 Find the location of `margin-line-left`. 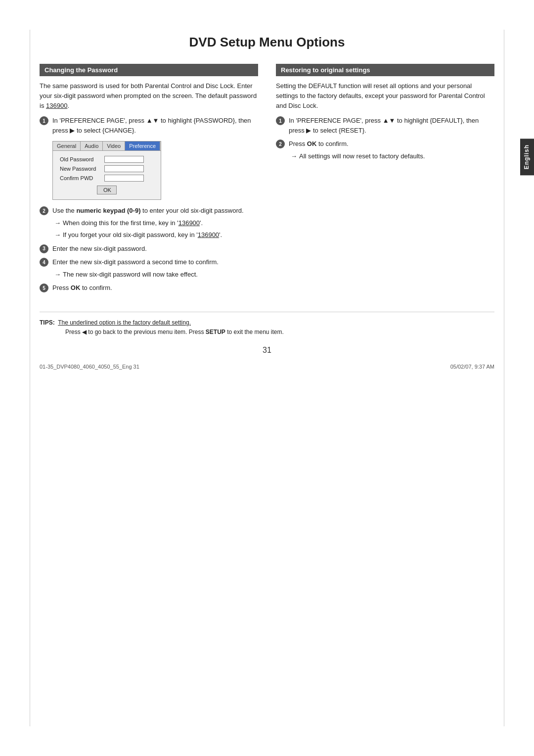

margin-line-left is located at coordinates (30, 378).